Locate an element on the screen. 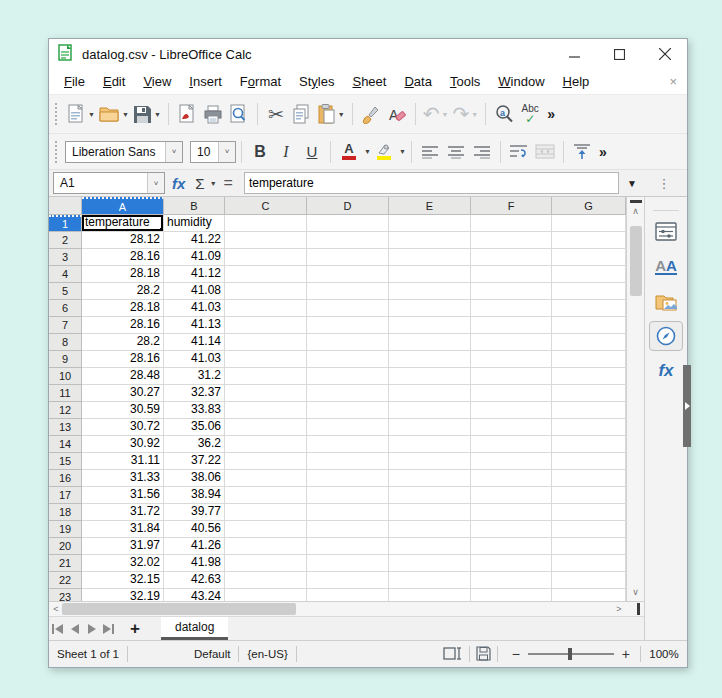 The height and width of the screenshot is (698, 722). find-replace-button: a is located at coordinates (504, 114).